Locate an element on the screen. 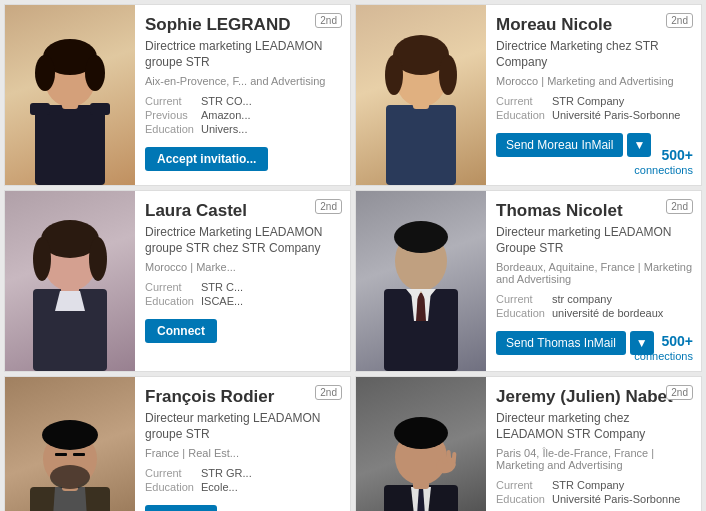 The height and width of the screenshot is (511, 706). thomas-current: str company is located at coordinates (582, 299).